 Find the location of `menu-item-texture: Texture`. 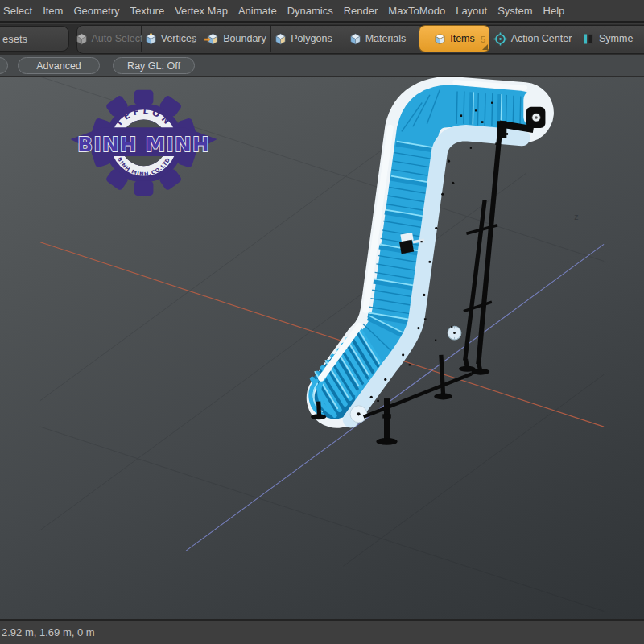

menu-item-texture: Texture is located at coordinates (148, 11).